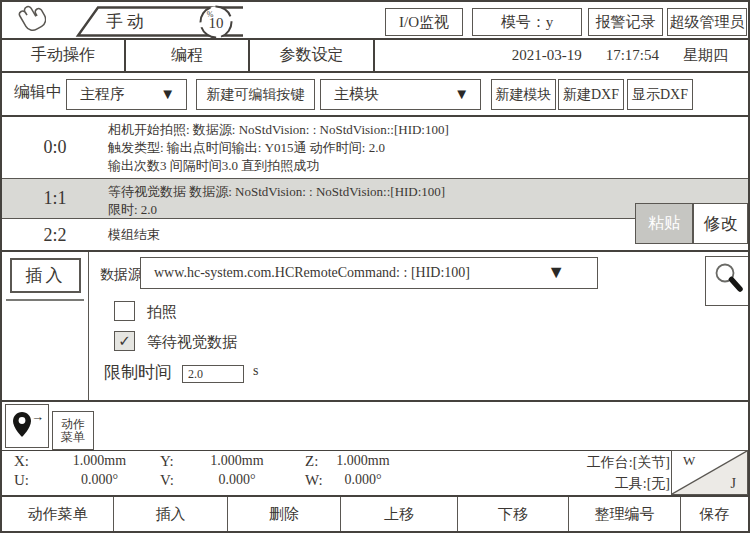 The image size is (750, 533). What do you see at coordinates (312, 56) in the screenshot?
I see `tab-parameter-setting: 参数设定` at bounding box center [312, 56].